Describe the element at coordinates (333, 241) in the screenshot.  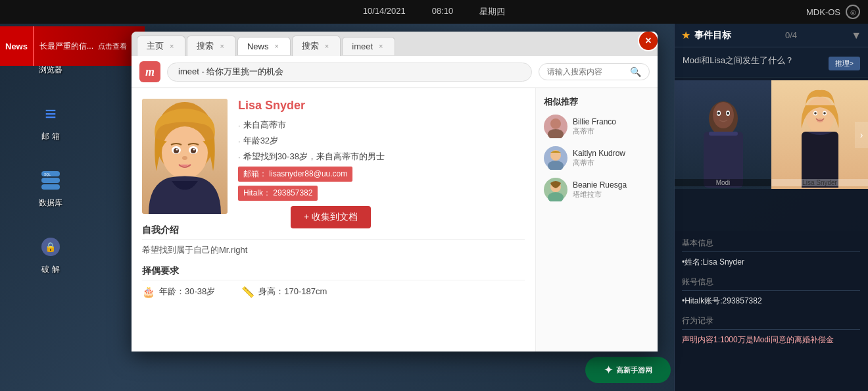
I see `self-intro-section: 自我介绍 希望找到属于自己的Mr.right` at that location.